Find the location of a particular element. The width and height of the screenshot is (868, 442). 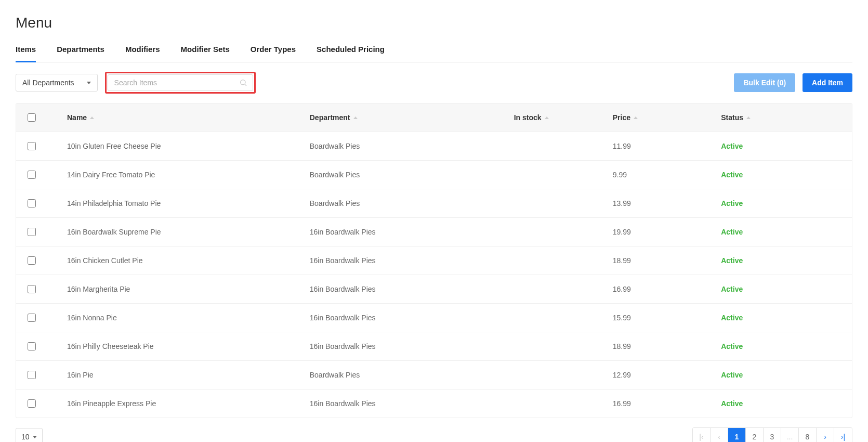

table-row: 16in Chicken Cutlet Pie16in Boardwalk Pi… is located at coordinates (434, 261).